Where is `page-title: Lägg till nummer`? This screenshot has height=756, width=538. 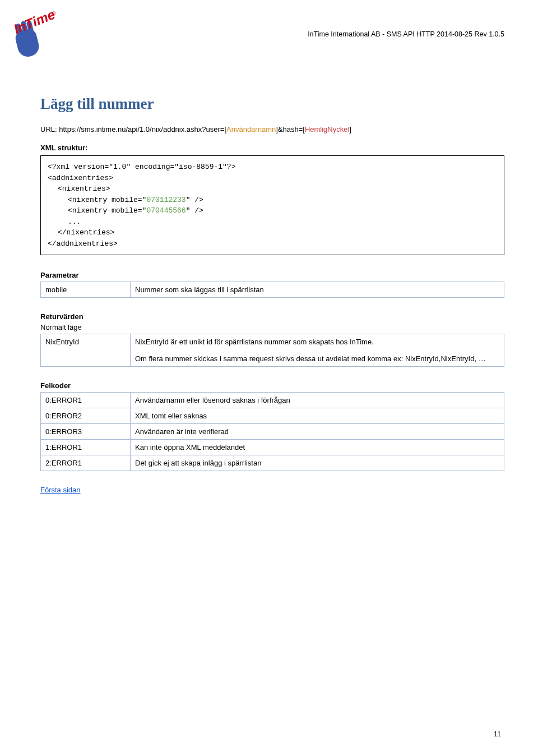
page-title: Lägg till nummer is located at coordinates (272, 104).